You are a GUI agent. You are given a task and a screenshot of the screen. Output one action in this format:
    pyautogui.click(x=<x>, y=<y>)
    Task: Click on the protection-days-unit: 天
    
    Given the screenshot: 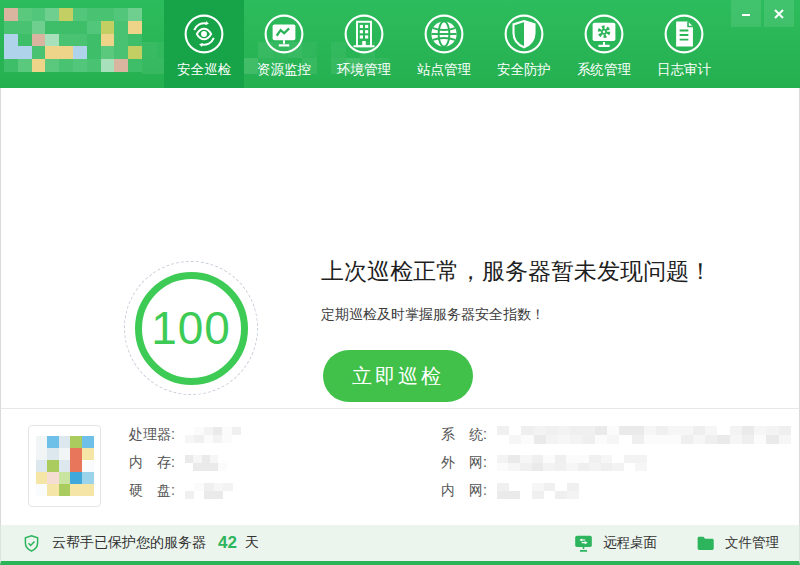 What is the action you would take?
    pyautogui.click(x=252, y=543)
    